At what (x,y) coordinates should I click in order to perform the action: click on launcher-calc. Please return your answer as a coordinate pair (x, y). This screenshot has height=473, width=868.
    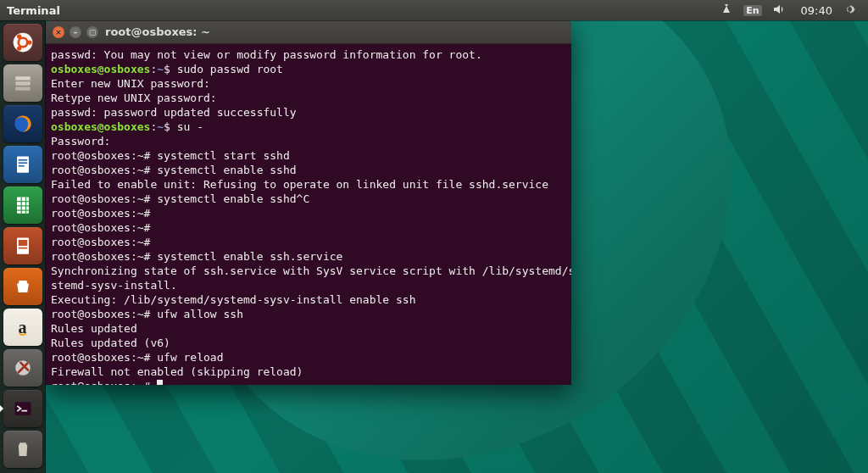
    Looking at the image, I should click on (23, 205).